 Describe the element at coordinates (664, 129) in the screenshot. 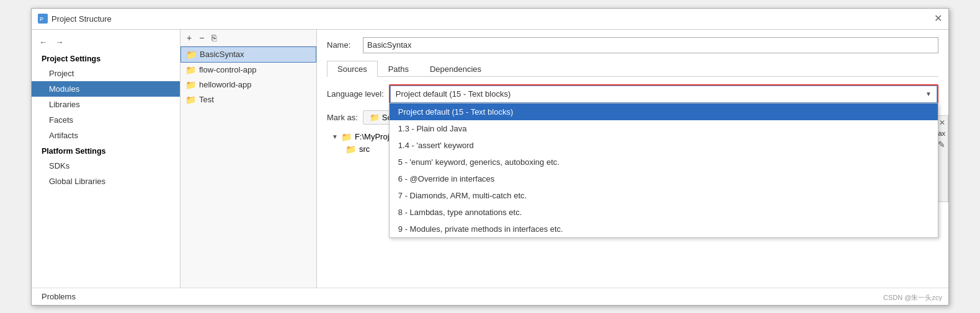

I see `dropdown-item-1-3: 1.3 - Plain old Java` at that location.